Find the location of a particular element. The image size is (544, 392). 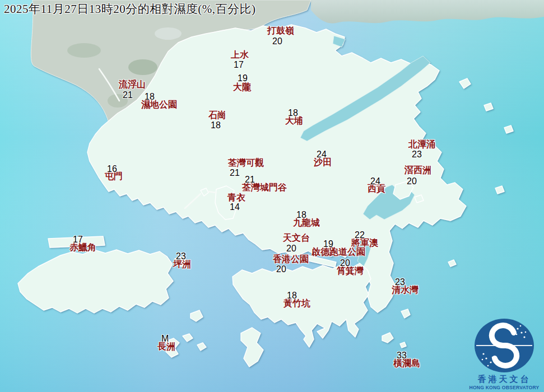

station-label: 石崗 is located at coordinates (217, 115).